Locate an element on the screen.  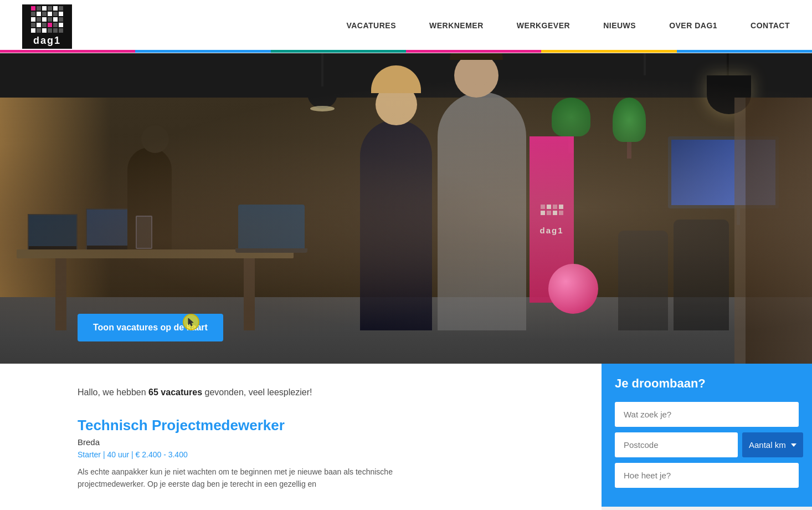
color-bar-blue3 is located at coordinates (711, 51).